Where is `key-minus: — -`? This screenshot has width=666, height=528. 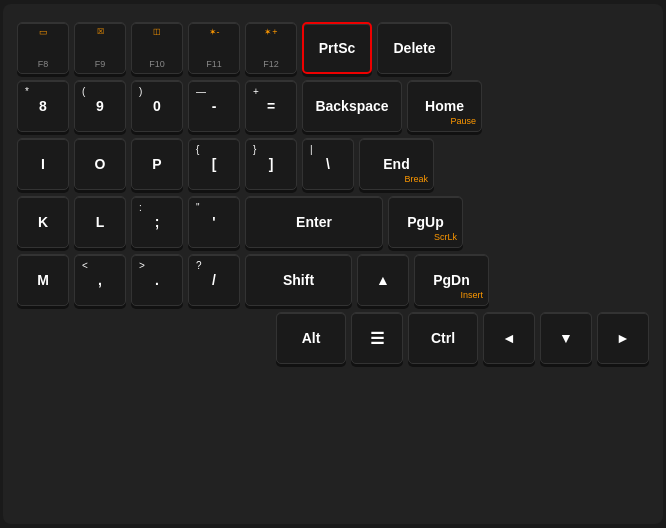
key-minus: — - is located at coordinates (214, 106).